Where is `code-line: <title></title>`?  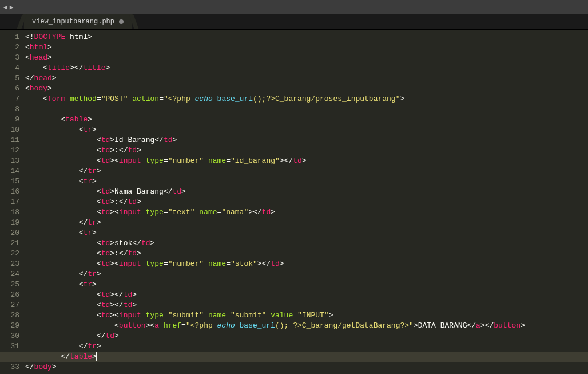
code-line: <title></title> is located at coordinates (307, 68).